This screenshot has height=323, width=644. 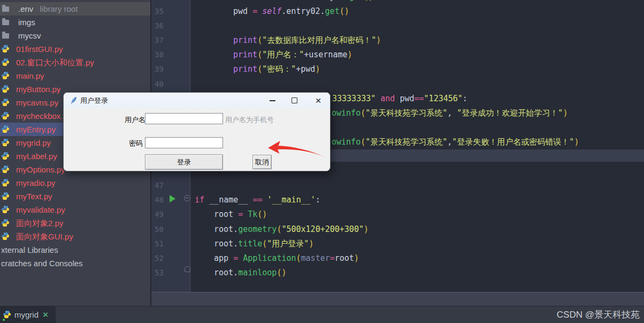 What do you see at coordinates (75, 237) in the screenshot?
I see `tree-item--gui-py: 面向对象GUI.py` at bounding box center [75, 237].